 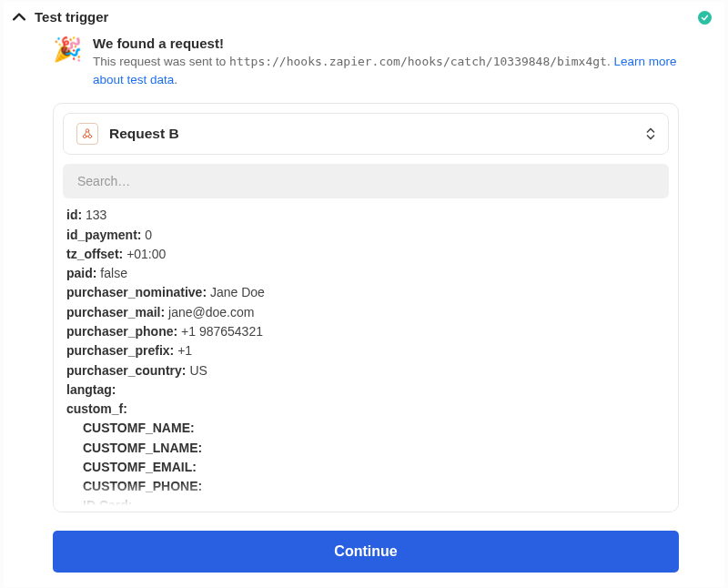 I want to click on section-header: Test trigger, so click(x=364, y=16).